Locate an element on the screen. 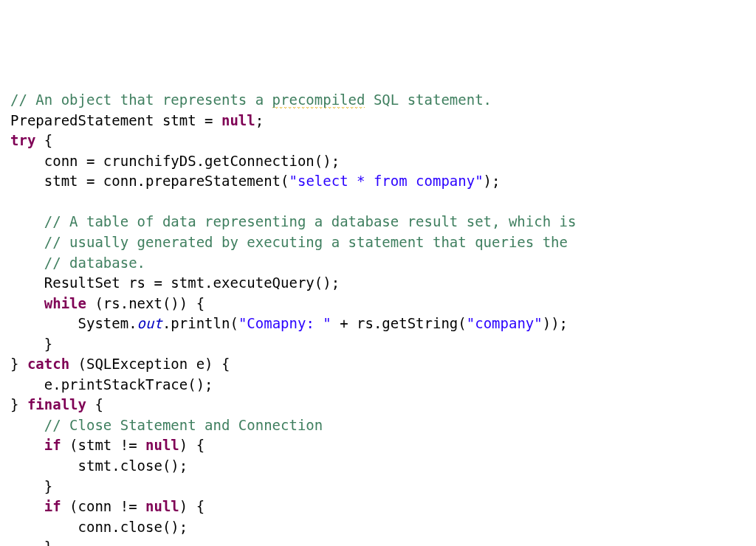  code-token: finally is located at coordinates (57, 404).